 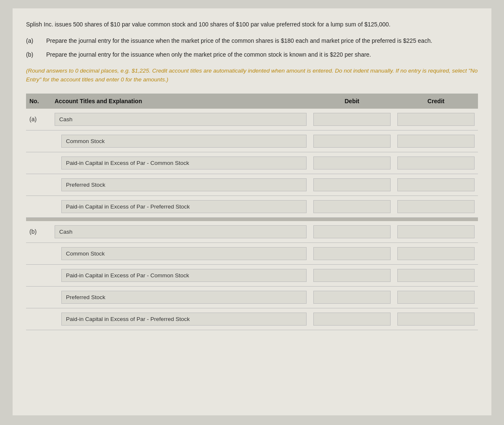 What do you see at coordinates (436, 275) in the screenshot?
I see `row-b3-credit` at bounding box center [436, 275].